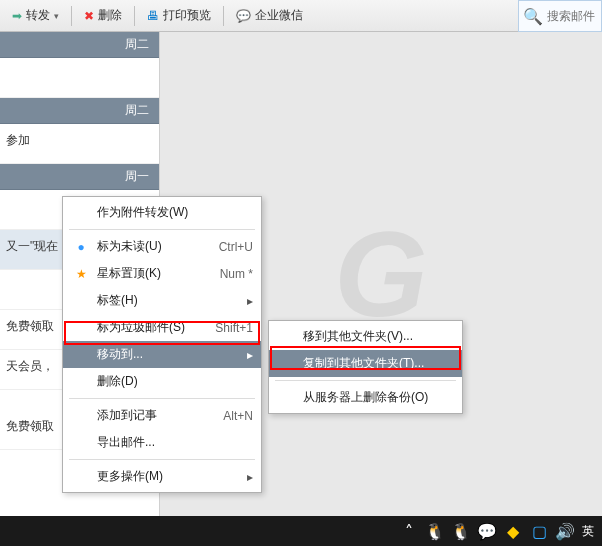 The width and height of the screenshot is (602, 546). What do you see at coordinates (366, 364) in the screenshot?
I see `menu-copy-other: 复制到其他文件夹(T)...` at bounding box center [366, 364].